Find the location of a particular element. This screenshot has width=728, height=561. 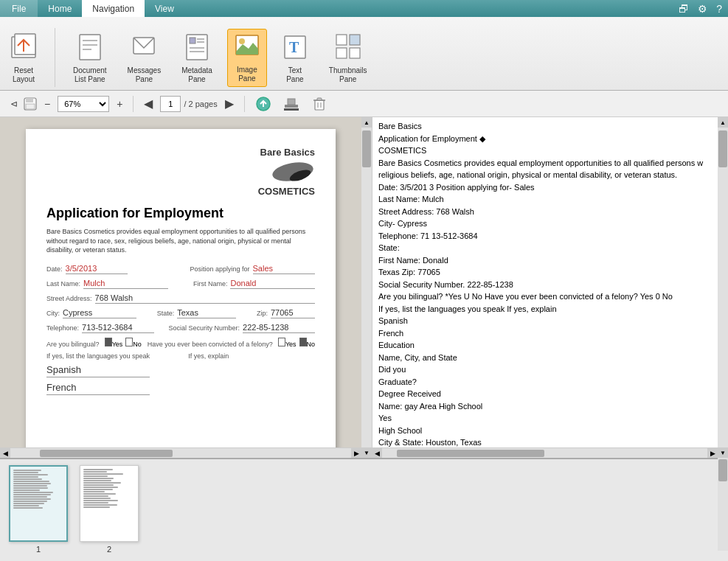

text-pane-line: First Name: Donald is located at coordinates (545, 261).